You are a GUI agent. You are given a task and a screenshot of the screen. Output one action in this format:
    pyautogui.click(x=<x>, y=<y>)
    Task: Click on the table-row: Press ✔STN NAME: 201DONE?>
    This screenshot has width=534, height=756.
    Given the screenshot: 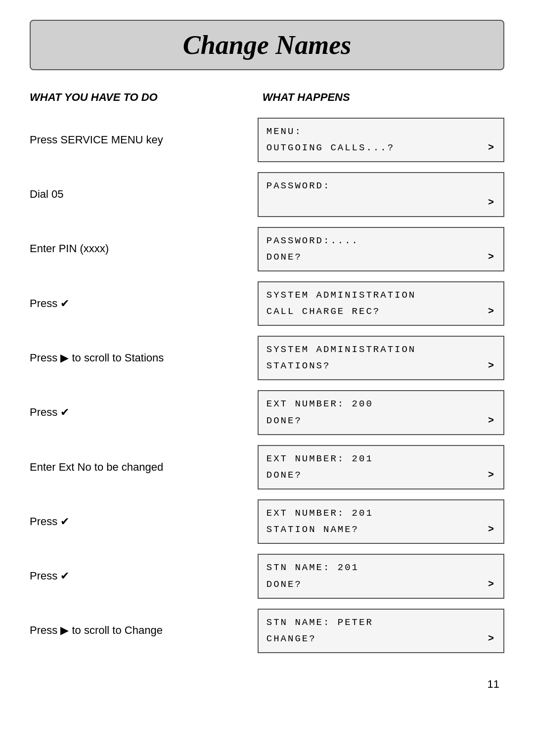 What is the action you would take?
    pyautogui.click(x=267, y=576)
    